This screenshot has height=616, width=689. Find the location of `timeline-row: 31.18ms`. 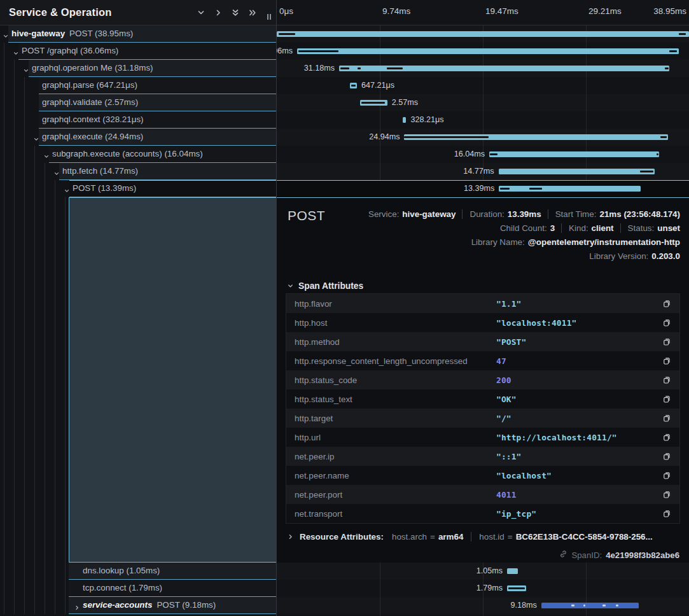

timeline-row: 31.18ms is located at coordinates (483, 69).